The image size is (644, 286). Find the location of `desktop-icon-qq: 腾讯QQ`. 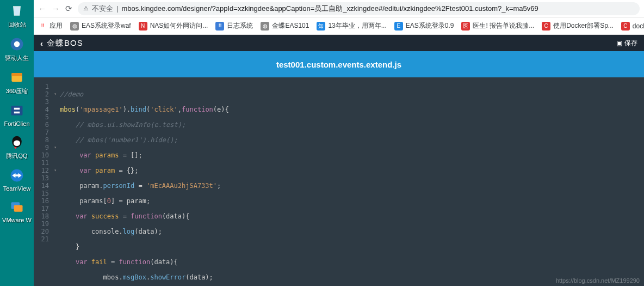

desktop-icon-qq: 腾讯QQ is located at coordinates (17, 147).